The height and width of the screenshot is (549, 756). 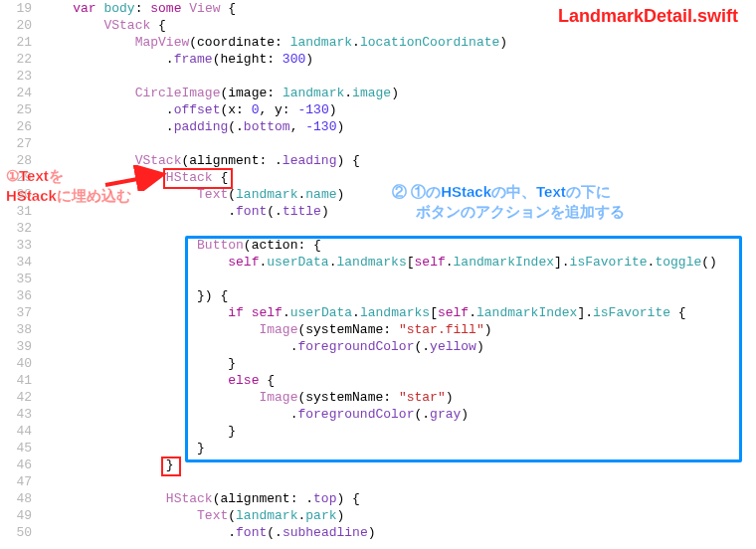 I want to click on line-number: 21, so click(x=21, y=42).